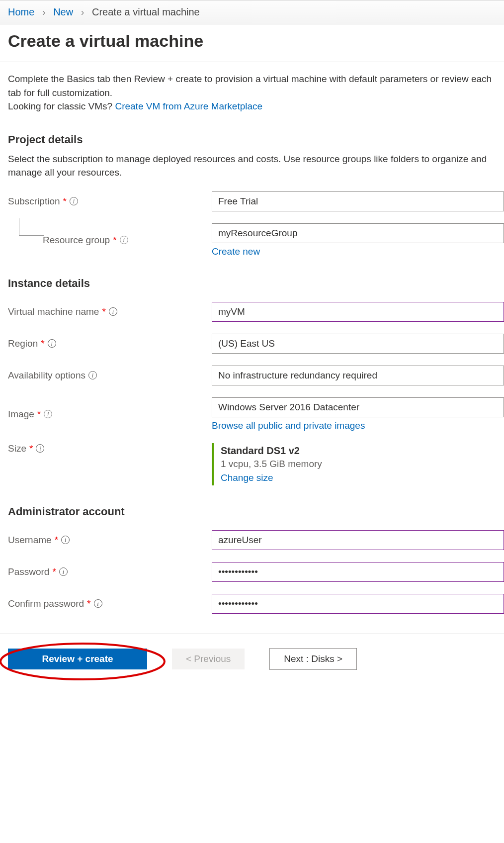  Describe the element at coordinates (250, 86) in the screenshot. I see `intro-line1: Complete the Basics tab then Review + cr…` at that location.